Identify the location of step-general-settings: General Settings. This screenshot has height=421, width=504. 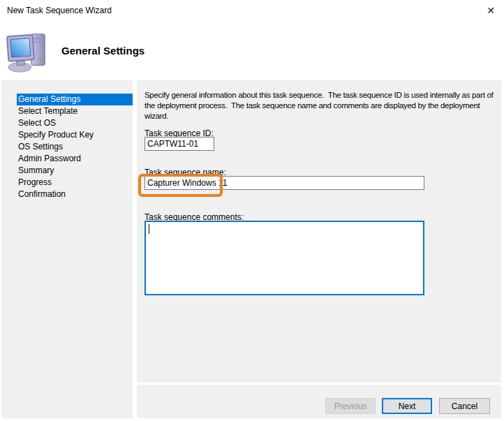
(75, 99).